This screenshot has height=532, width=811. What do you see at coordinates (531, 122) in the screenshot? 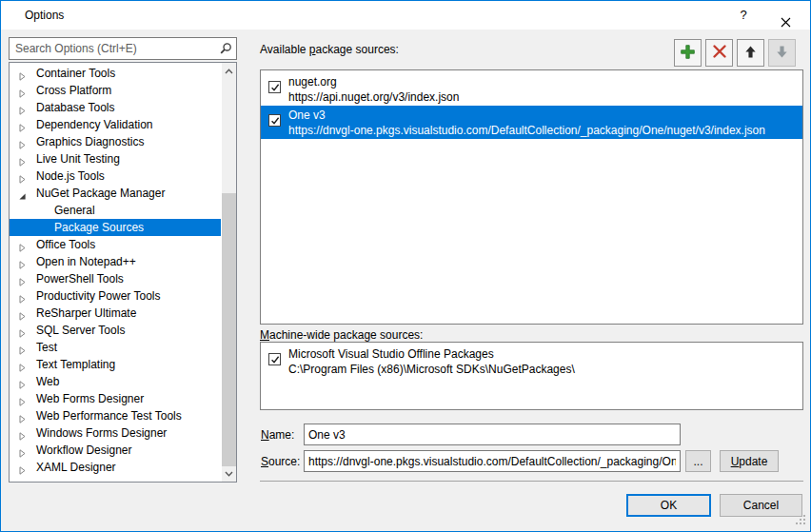
I see `package-source-row-one-v3: One v3https://dnvgl-one.pkgs.visualstudi…` at bounding box center [531, 122].